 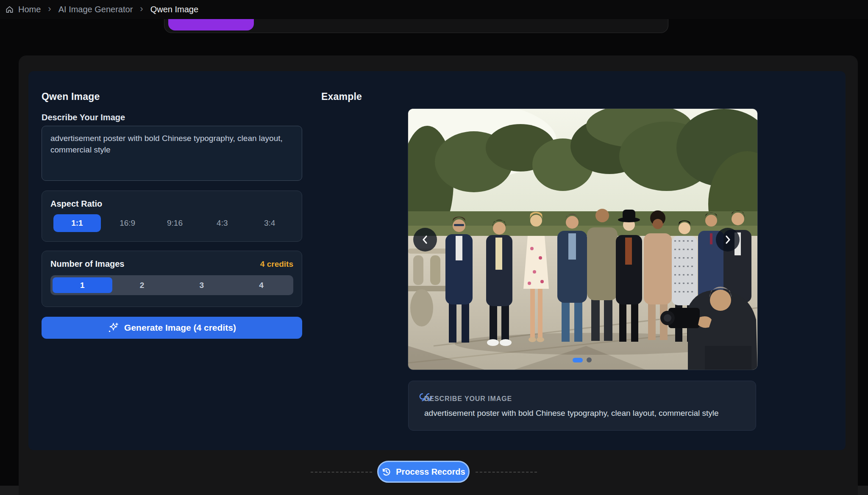 I want to click on aspect-option-4-3: 4:3, so click(x=222, y=223).